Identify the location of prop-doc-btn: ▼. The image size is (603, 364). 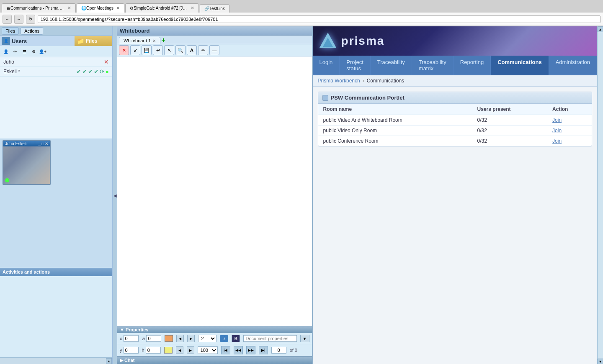
(305, 338).